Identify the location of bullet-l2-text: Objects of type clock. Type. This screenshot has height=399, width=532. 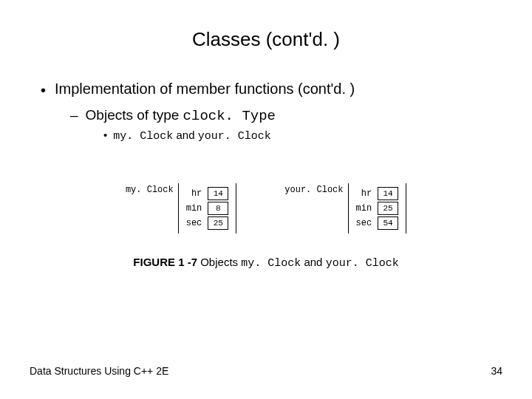
(180, 115).